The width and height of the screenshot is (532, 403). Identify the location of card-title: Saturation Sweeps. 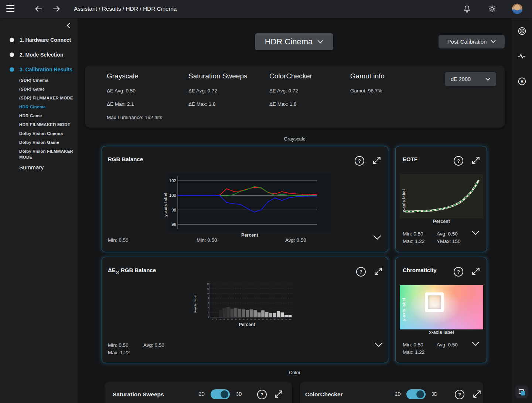
(138, 394).